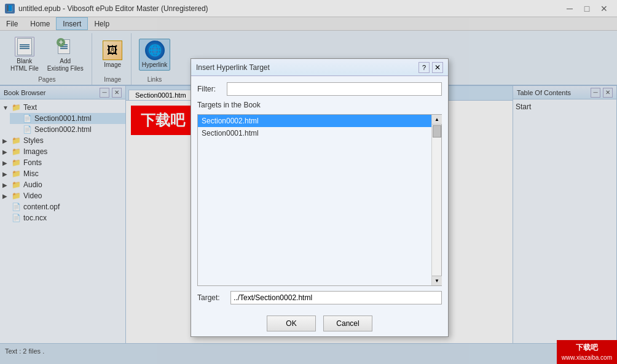 This screenshot has height=364, width=617. What do you see at coordinates (320, 89) in the screenshot?
I see `filter-row: Filter:` at bounding box center [320, 89].